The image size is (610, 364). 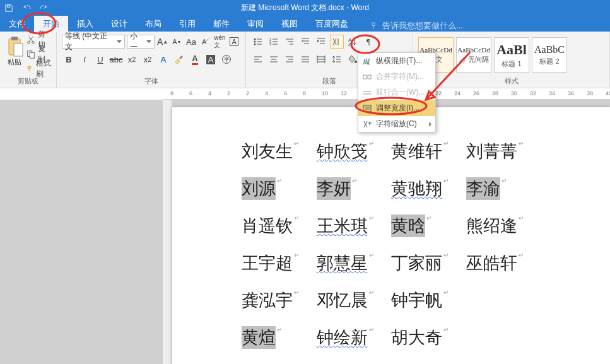 What do you see at coordinates (148, 59) in the screenshot?
I see `superscript-button: x2` at bounding box center [148, 59].